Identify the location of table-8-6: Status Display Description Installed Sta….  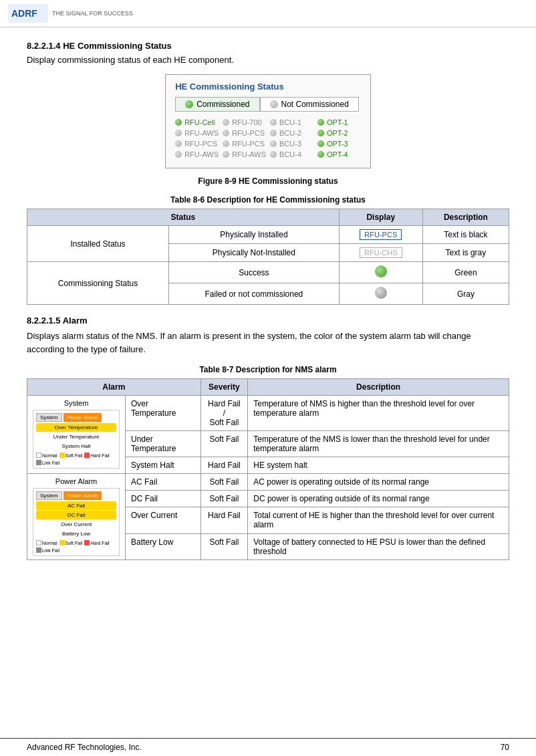
(268, 257).